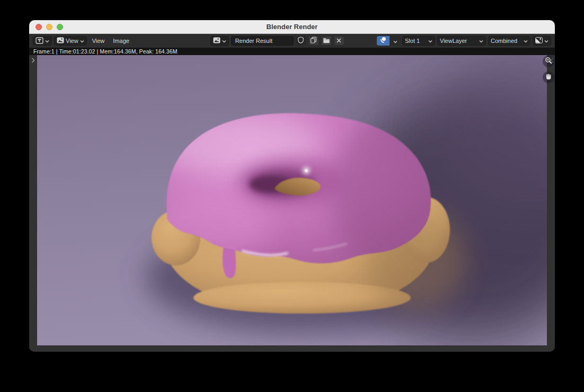 The width and height of the screenshot is (584, 392). What do you see at coordinates (539, 41) in the screenshot?
I see `image-alpha-icon` at bounding box center [539, 41].